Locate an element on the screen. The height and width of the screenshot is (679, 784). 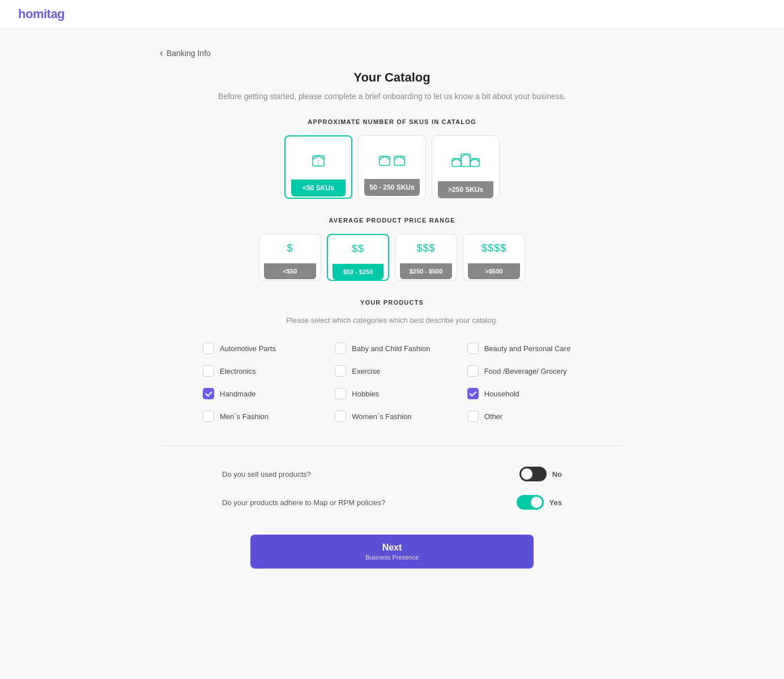
category-label-food: Food /Beverage/ Grocery is located at coordinates (526, 371).